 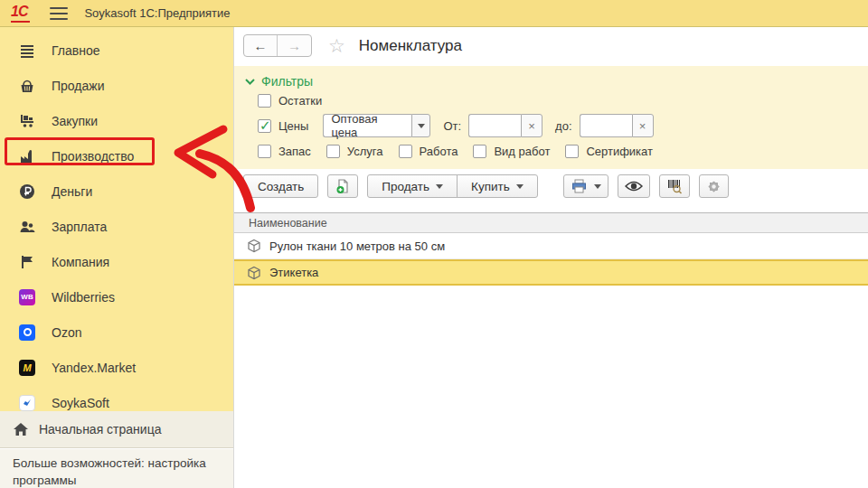 What do you see at coordinates (80, 227) in the screenshot?
I see `sidebar-item-label: Зарплата` at bounding box center [80, 227].